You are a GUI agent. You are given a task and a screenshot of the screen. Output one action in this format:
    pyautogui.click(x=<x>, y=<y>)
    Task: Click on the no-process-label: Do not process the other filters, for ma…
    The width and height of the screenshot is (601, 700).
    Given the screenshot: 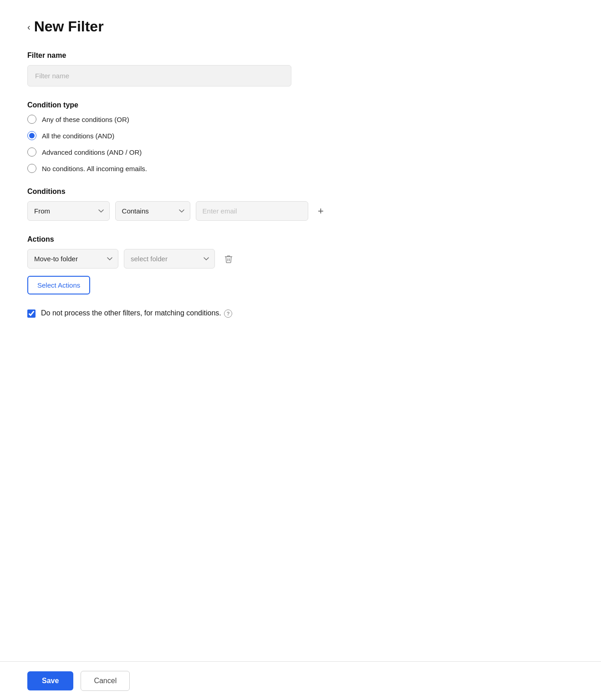 What is the action you would take?
    pyautogui.click(x=137, y=313)
    